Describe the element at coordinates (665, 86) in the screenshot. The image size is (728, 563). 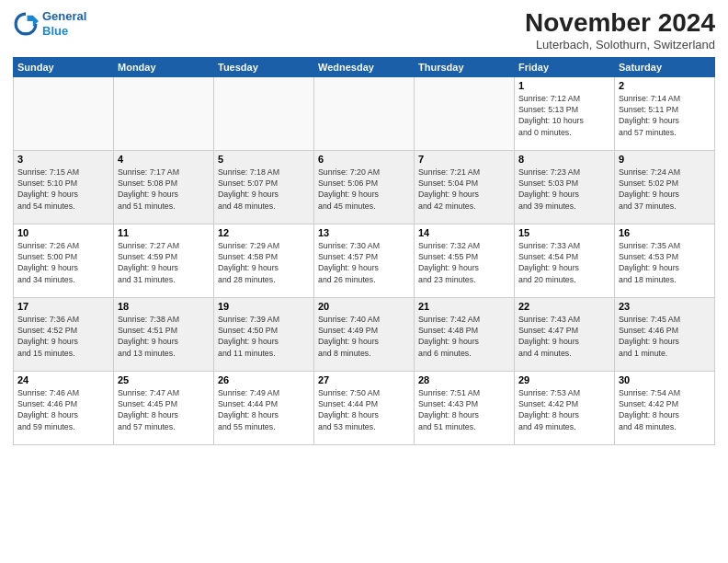
I see `day-number: 2` at that location.